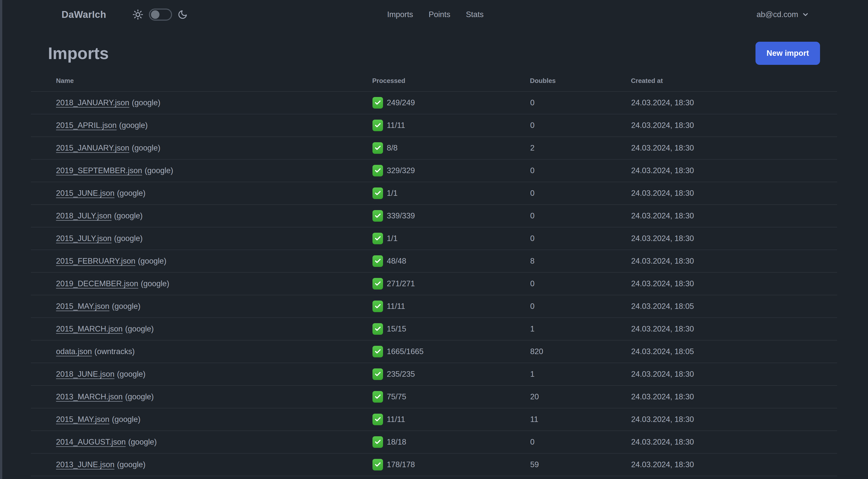 The image size is (868, 479). What do you see at coordinates (451, 397) in the screenshot?
I see `cell-processed: 75/75` at bounding box center [451, 397].